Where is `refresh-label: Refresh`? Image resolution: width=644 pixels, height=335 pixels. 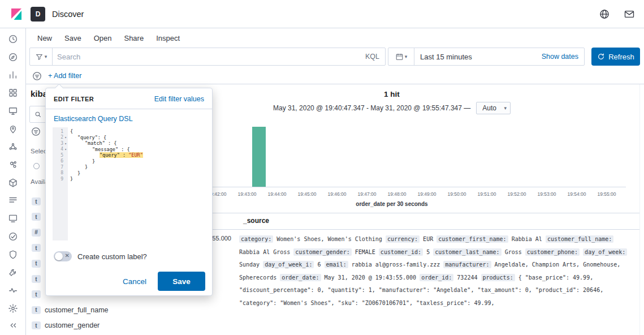
refresh-label: Refresh is located at coordinates (621, 57).